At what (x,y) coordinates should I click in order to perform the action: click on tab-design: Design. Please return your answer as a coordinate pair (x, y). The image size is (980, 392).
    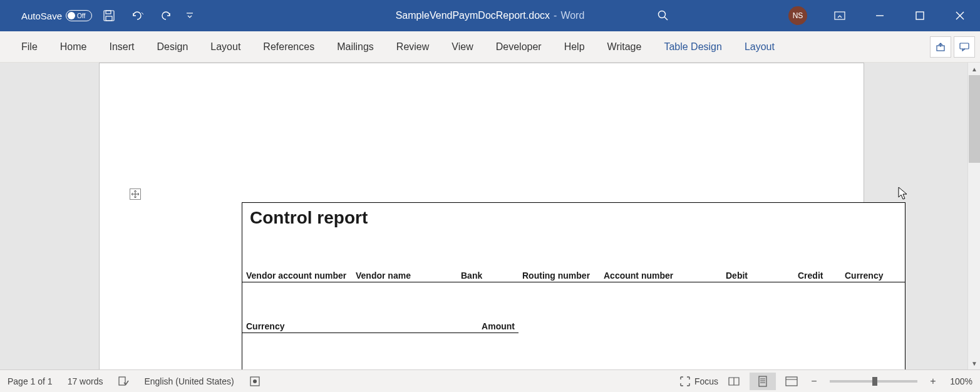
    Looking at the image, I should click on (172, 47).